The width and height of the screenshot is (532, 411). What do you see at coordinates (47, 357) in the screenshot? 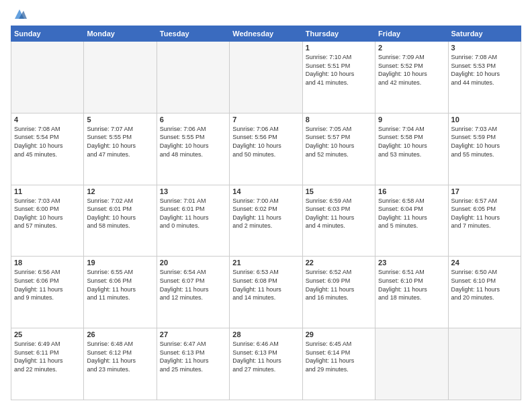
I see `cell-info: Sunrise: 6:49 AM Sunset: 6:11 PM Dayligh…` at bounding box center [47, 357].